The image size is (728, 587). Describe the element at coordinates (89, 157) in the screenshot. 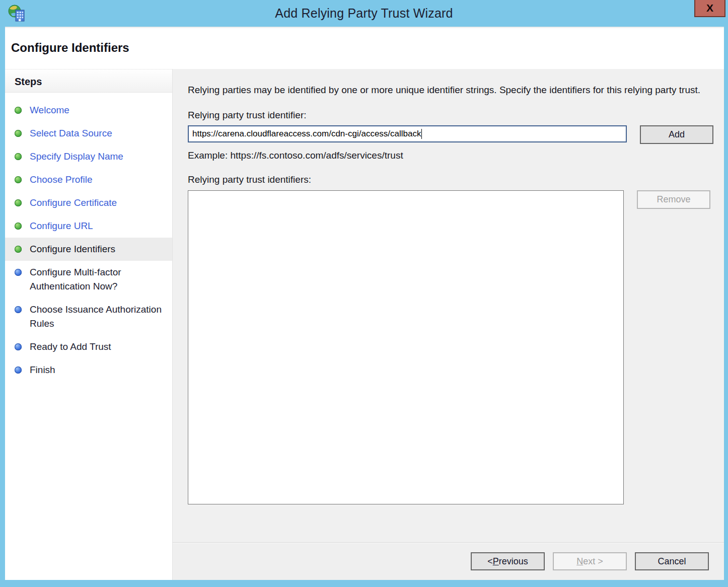

I see `step-specify-display-name: Specify Display Name` at that location.